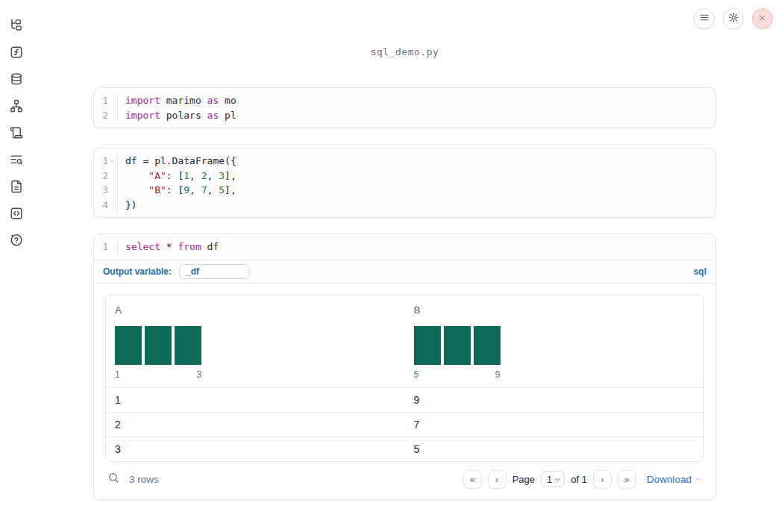 The image size is (778, 532). What do you see at coordinates (16, 243) in the screenshot?
I see `help-circle-icon` at bounding box center [16, 243].